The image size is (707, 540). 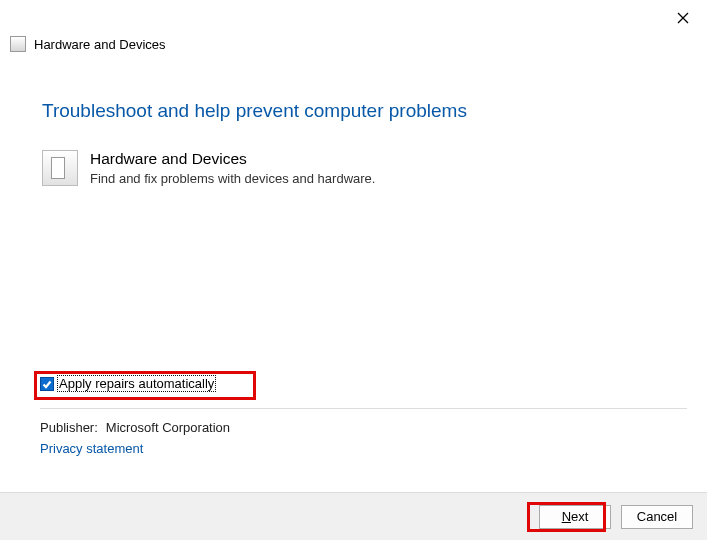 I want to click on wizard-icon, so click(x=18, y=44).